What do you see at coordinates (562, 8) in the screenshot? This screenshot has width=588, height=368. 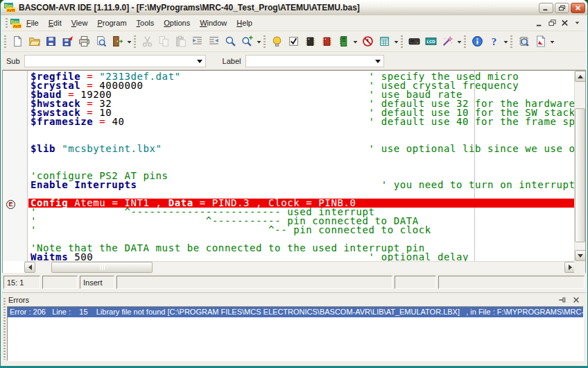 I see `restore-button` at bounding box center [562, 8].